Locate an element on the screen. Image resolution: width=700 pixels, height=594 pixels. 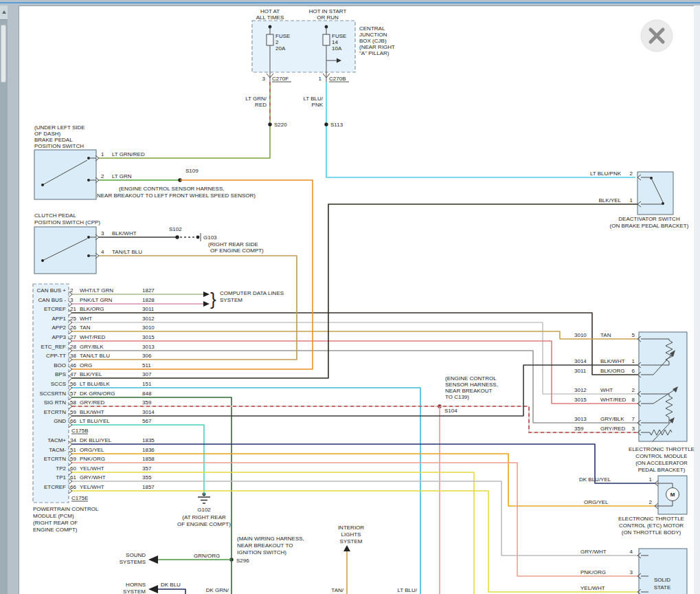
pcm-pin-number: 47 is located at coordinates (73, 374).